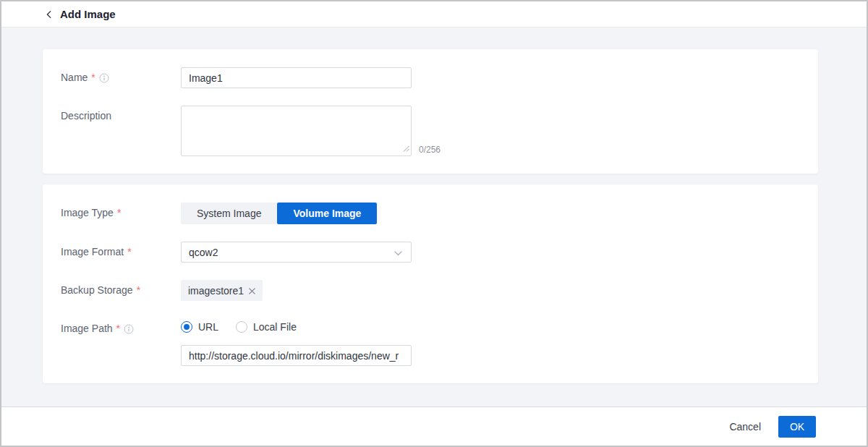 The width and height of the screenshot is (868, 447). I want to click on toggle-system-image: System Image, so click(229, 213).